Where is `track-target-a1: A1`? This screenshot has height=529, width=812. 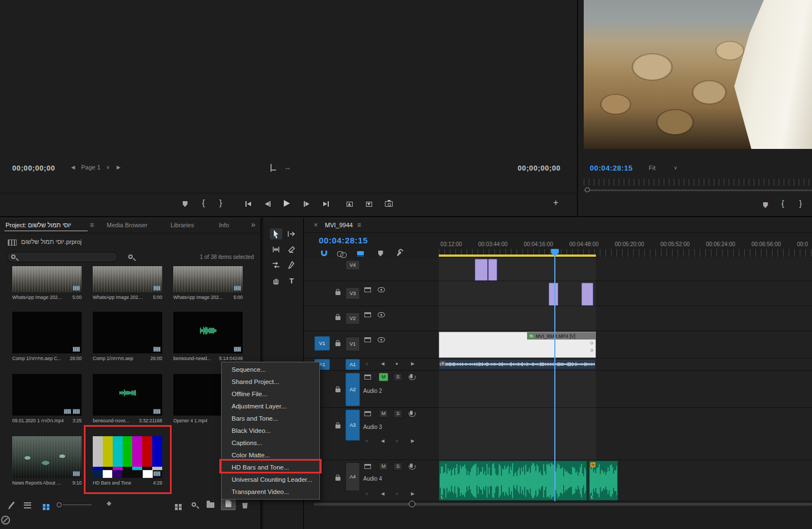 track-target-a1: A1 is located at coordinates (353, 365).